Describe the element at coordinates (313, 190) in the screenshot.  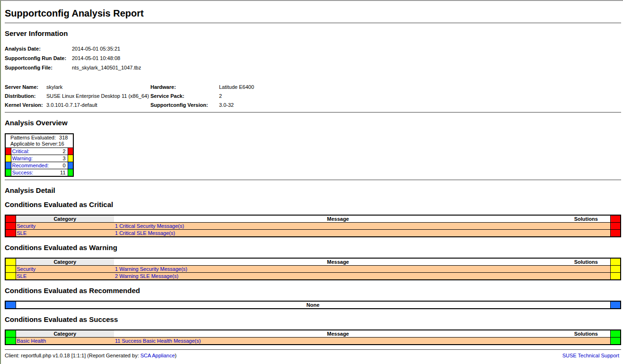
I see `analysis-detail-heading: Analysis Detail` at that location.